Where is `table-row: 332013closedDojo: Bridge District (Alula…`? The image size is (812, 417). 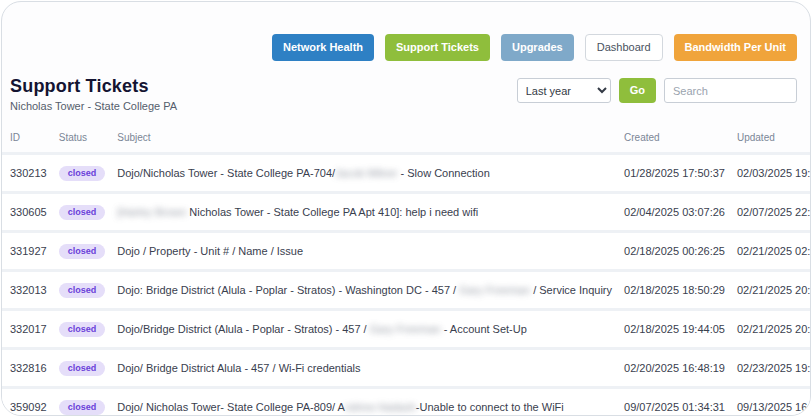
table-row: 332013closedDojo: Bridge District (Alula… is located at coordinates (406, 290).